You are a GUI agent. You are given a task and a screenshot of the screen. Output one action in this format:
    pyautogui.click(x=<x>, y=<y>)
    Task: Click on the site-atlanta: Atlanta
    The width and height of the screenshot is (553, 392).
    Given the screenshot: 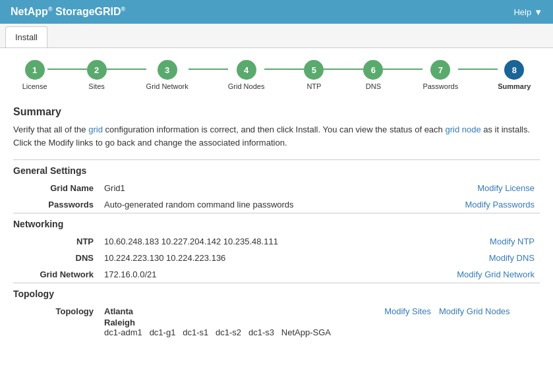 What is the action you would take?
    pyautogui.click(x=239, y=311)
    